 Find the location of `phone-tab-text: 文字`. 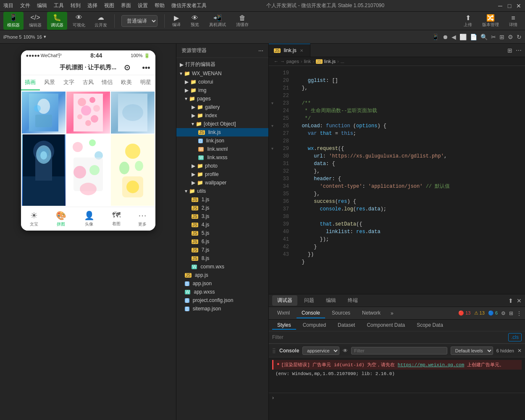

phone-tab-text: 文字 is located at coordinates (69, 83).